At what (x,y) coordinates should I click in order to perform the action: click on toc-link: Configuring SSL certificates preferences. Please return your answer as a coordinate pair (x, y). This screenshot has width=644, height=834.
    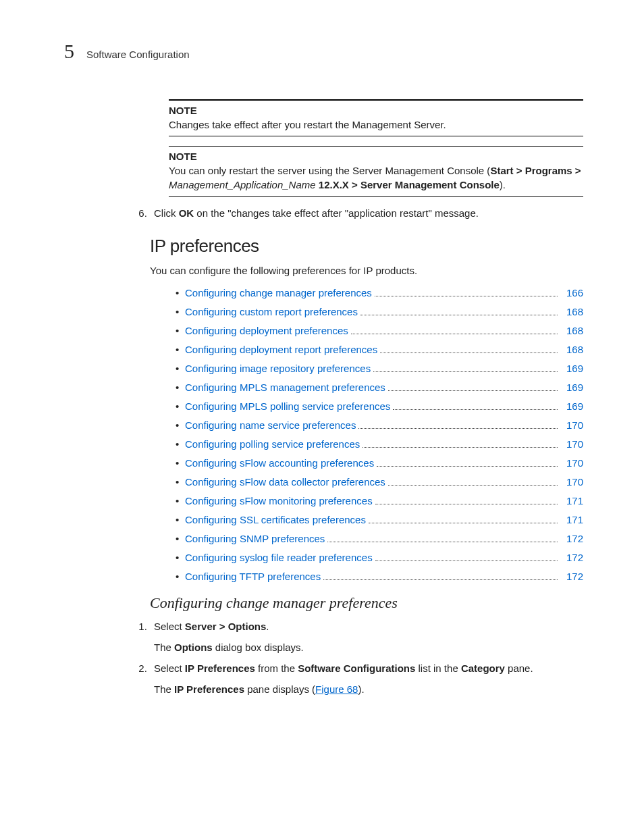
    Looking at the image, I should click on (275, 520).